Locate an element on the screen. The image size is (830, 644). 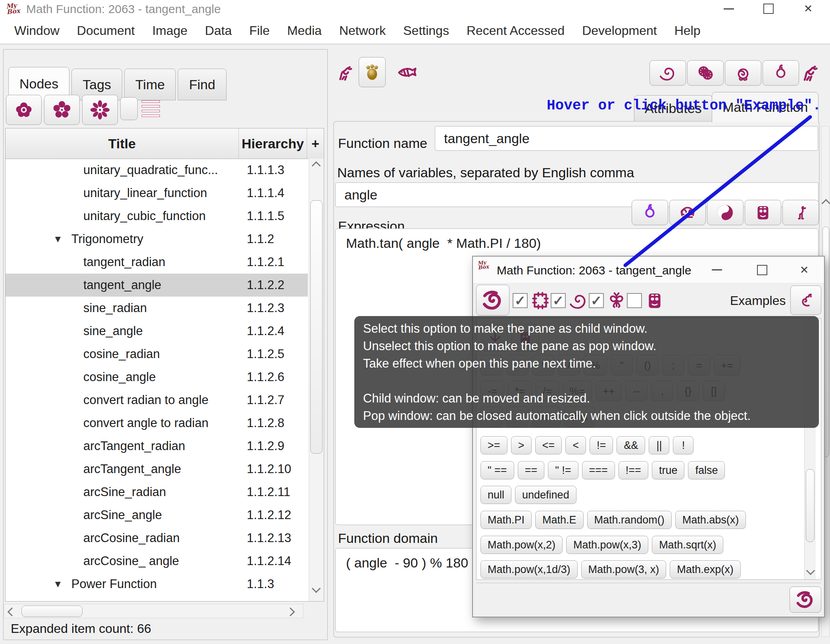
table-row: arcTangent_radian1.1.2.9 is located at coordinates (157, 446).